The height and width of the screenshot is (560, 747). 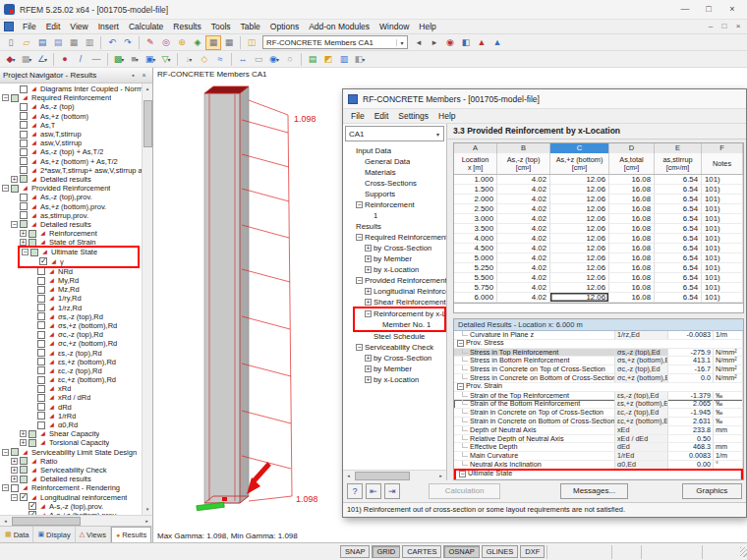 I want to click on dialog-nav-horizontal-scrollbar: ◂ ▸, so click(x=395, y=476).